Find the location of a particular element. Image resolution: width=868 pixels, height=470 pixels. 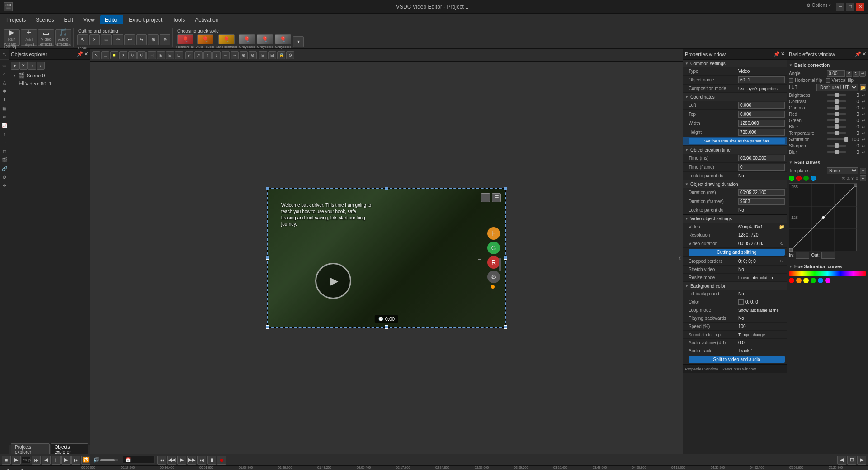

audio-effects-button: 🎵 Audio effects~ is located at coordinates (63, 38).